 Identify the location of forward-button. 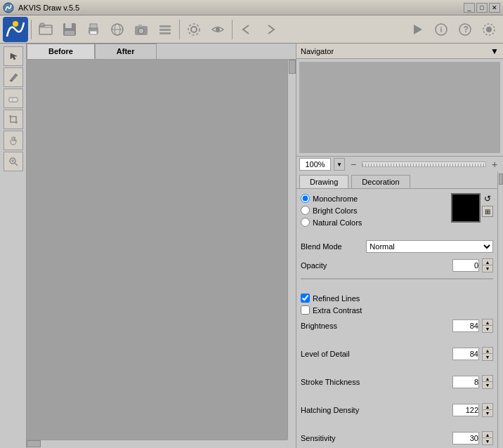
(270, 29).